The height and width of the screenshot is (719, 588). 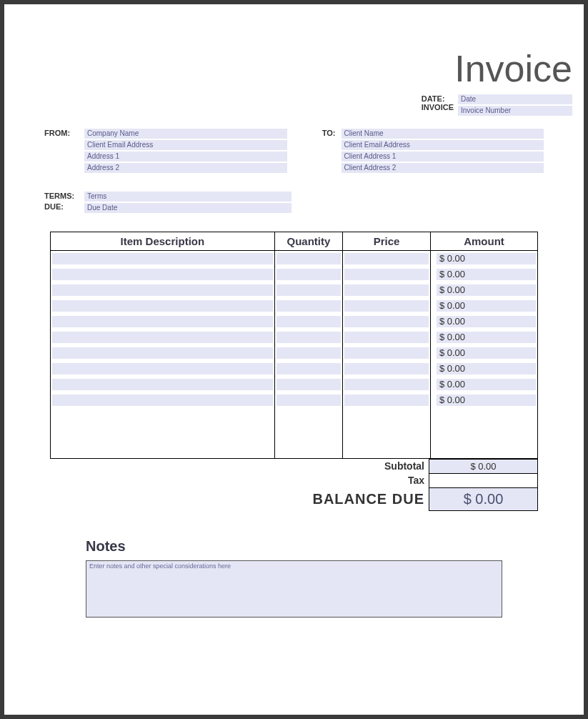 I want to click on to-label: TO:, so click(x=322, y=152).